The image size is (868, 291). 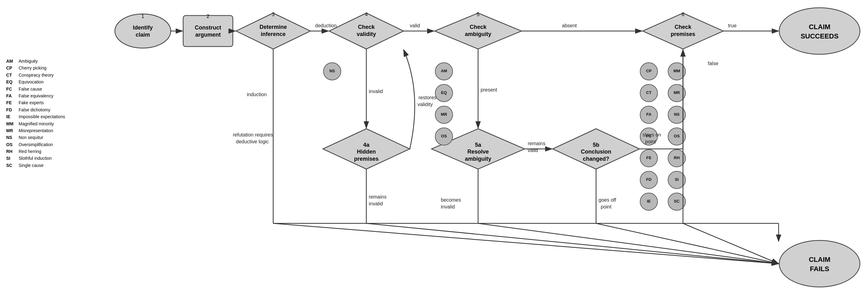 I want to click on legend-item: SCSingle cause, so click(x=59, y=165).